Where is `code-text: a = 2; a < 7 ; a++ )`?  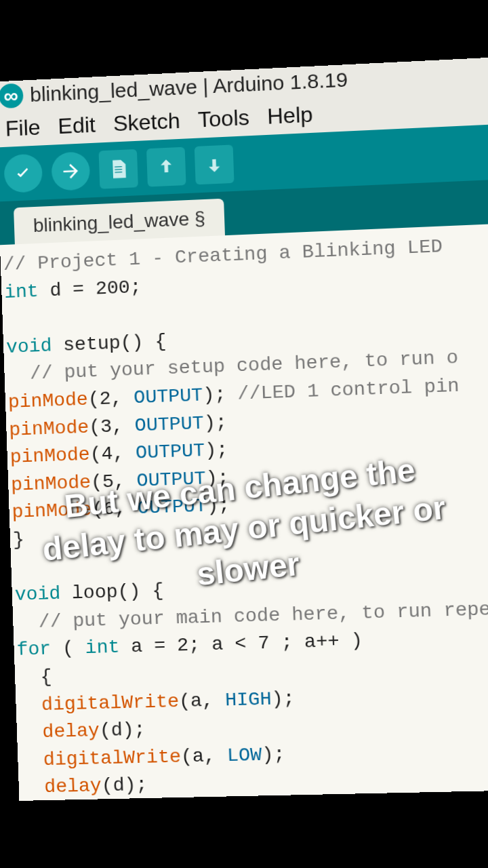
code-text: a = 2; a < 7 ; a++ ) is located at coordinates (241, 644).